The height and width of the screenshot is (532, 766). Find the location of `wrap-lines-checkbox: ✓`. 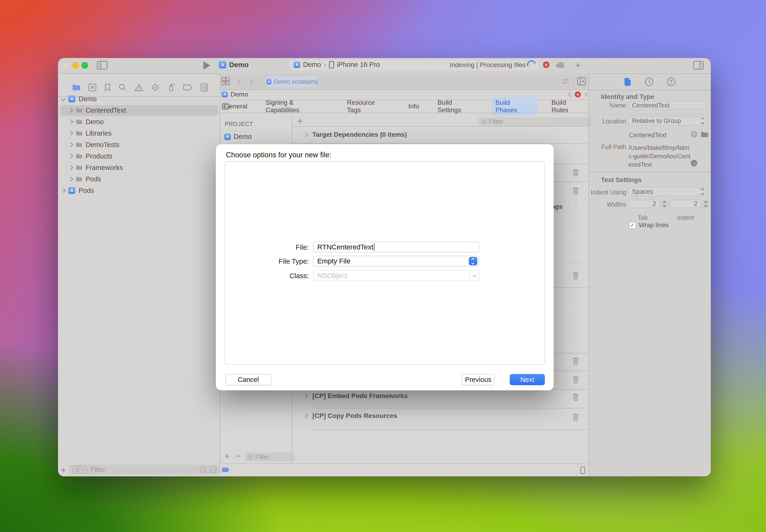

wrap-lines-checkbox: ✓ is located at coordinates (632, 225).